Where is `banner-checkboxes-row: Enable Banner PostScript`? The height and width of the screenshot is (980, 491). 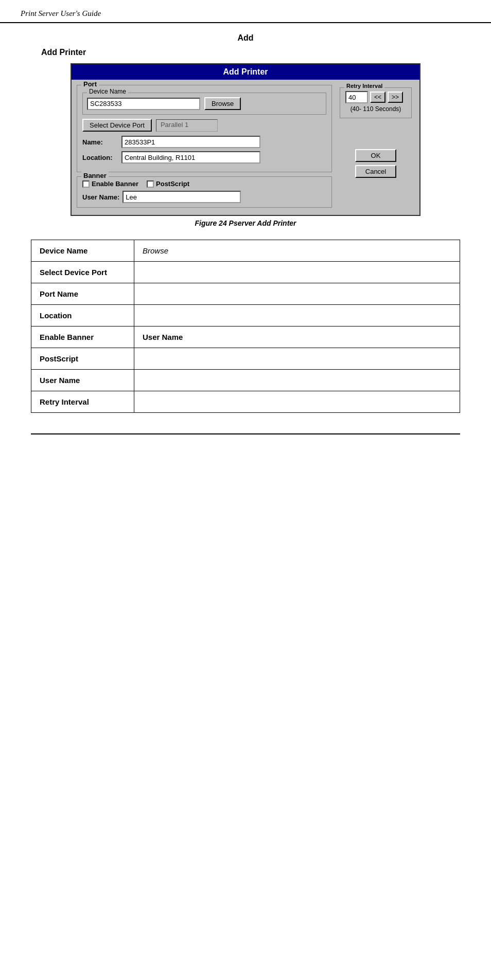
banner-checkboxes-row: Enable Banner PostScript is located at coordinates (204, 184).